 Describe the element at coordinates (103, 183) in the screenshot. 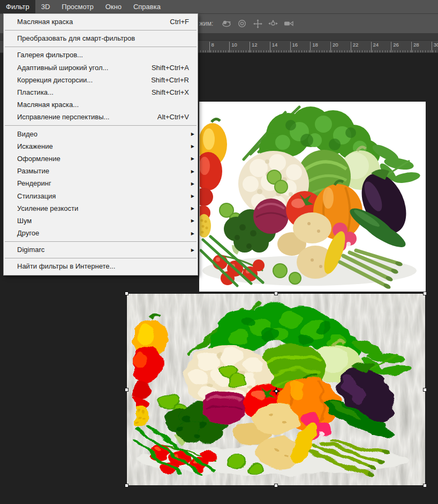

I see `menu-item-label: Рендеринг` at that location.